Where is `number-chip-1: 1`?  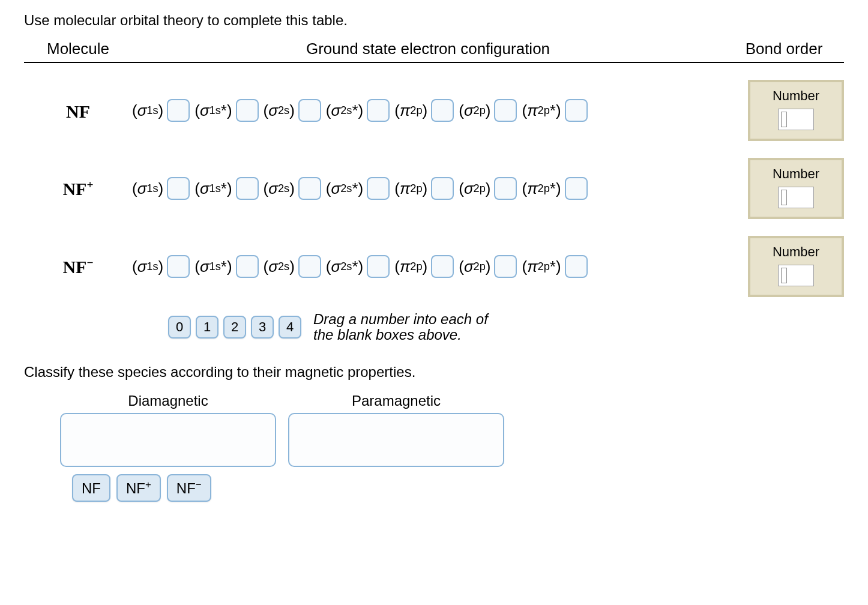
number-chip-1: 1 is located at coordinates (207, 327).